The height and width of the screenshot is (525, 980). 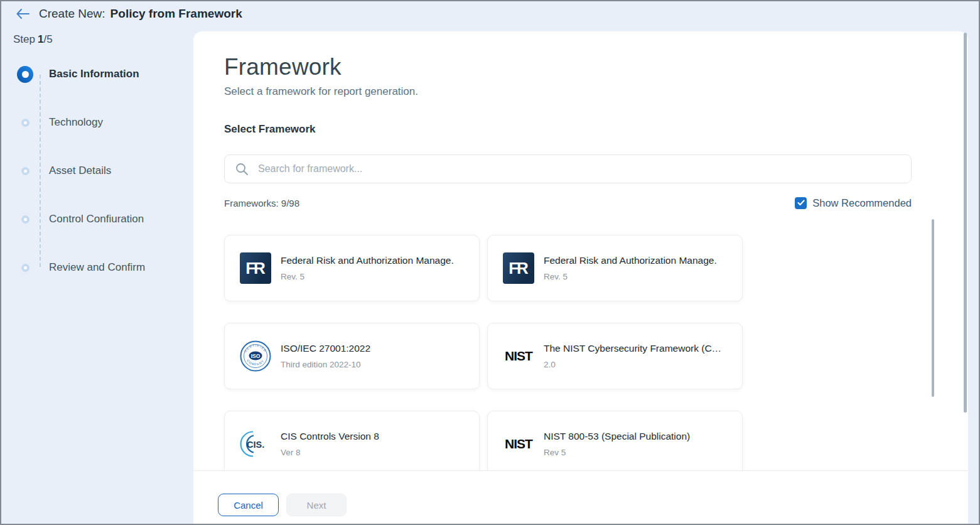 I want to click on wizard-stepper: Basic InformationTechnologyAsset Details…, so click(x=102, y=186).